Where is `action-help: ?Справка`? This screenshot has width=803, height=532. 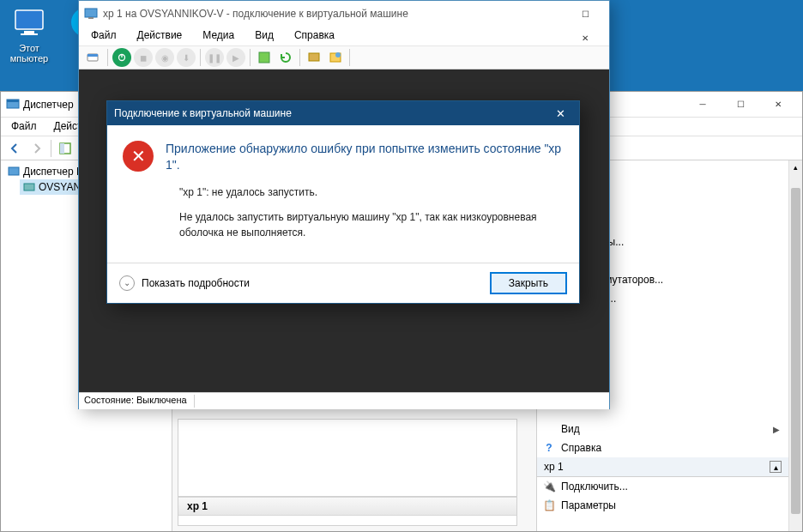
action-help: ?Справка is located at coordinates (662, 448).